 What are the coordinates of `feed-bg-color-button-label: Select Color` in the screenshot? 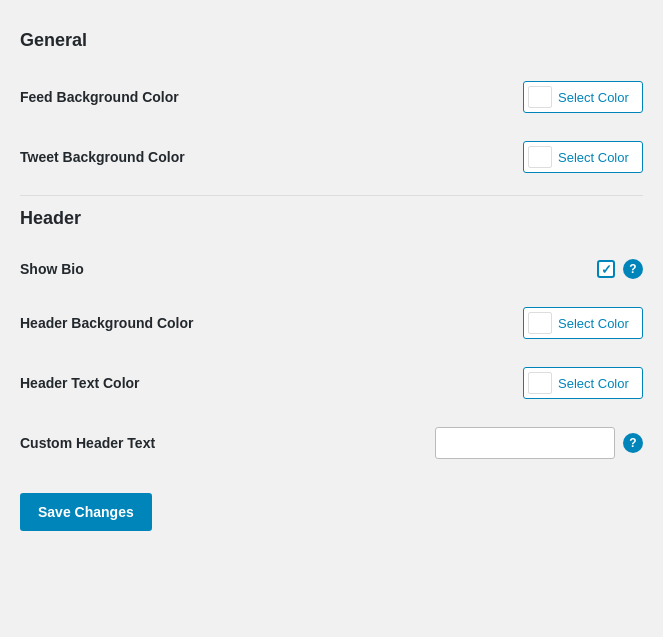 It's located at (594, 98).